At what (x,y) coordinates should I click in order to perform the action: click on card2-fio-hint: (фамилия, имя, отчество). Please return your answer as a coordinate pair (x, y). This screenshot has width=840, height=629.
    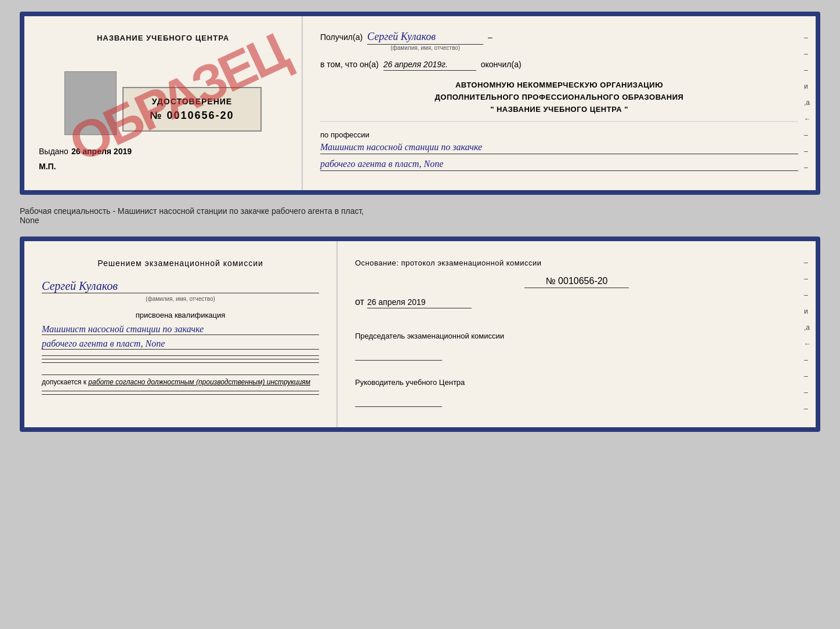
    Looking at the image, I should click on (180, 299).